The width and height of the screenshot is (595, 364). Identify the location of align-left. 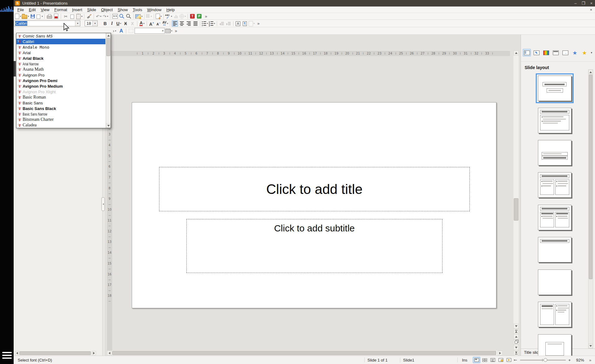
(175, 24).